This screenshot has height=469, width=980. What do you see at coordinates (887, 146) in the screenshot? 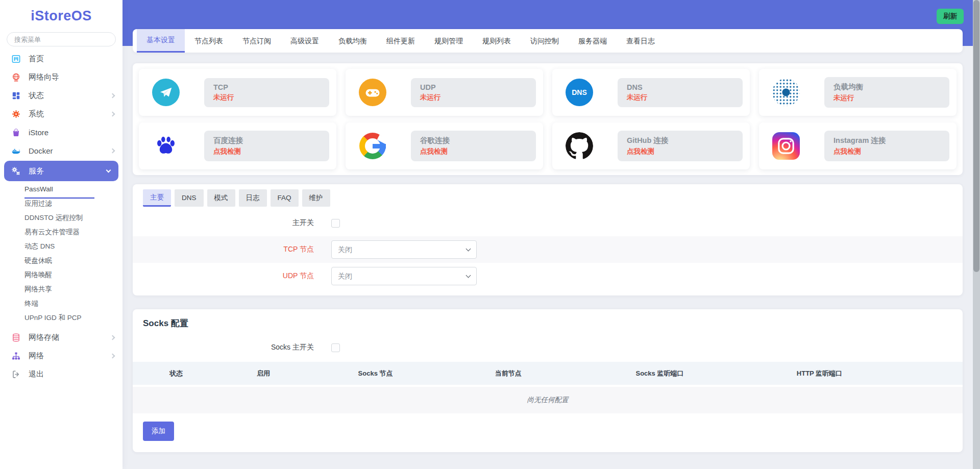
I see `status-label-box: Instagram 连接 点我检测` at bounding box center [887, 146].